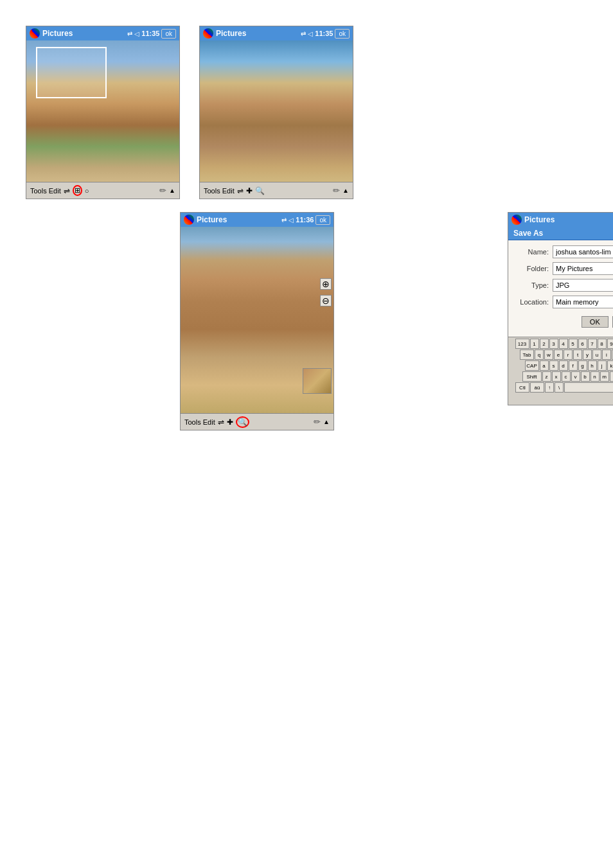 The image size is (613, 868). I want to click on move-icon-2: ⇌, so click(240, 191).